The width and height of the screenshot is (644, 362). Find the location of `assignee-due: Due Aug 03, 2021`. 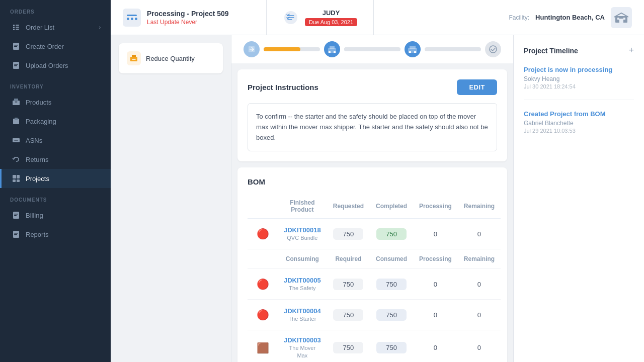

assignee-due: Due Aug 03, 2021 is located at coordinates (331, 22).